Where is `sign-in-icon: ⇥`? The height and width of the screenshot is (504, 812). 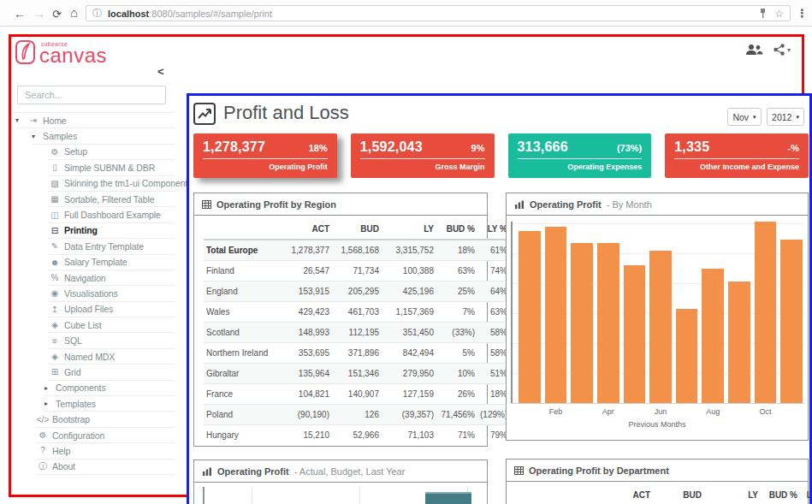
sign-in-icon: ⇥ is located at coordinates (33, 120).